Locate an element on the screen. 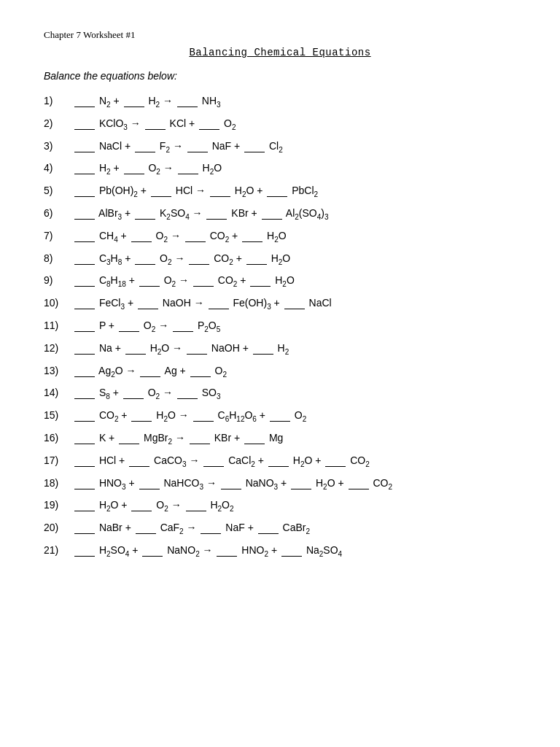 Image resolution: width=560 pixels, height=747 pixels. equation-number: 19) is located at coordinates (58, 505).